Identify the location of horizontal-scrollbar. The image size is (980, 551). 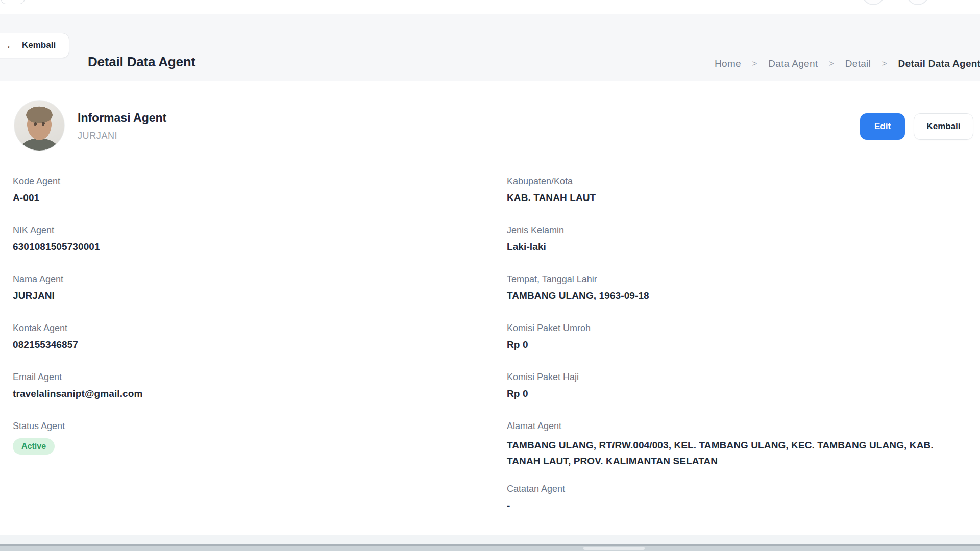
(490, 548).